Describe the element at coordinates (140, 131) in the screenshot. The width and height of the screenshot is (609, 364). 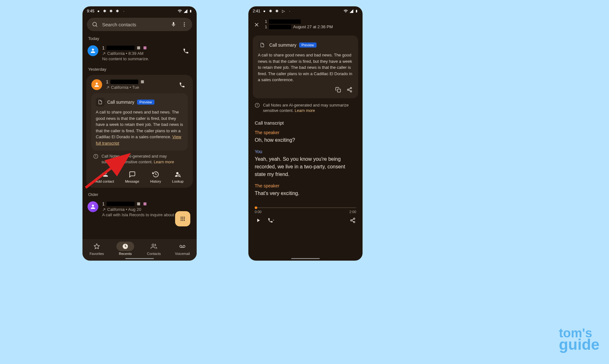
I see `expanded-call-card: 1 California • Tue Call summary Preview …` at that location.